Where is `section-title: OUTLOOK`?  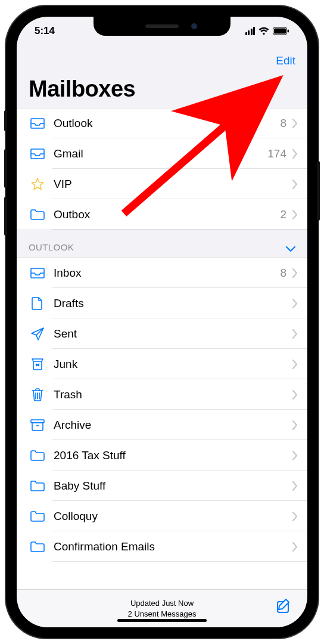
section-title: OUTLOOK is located at coordinates (51, 247).